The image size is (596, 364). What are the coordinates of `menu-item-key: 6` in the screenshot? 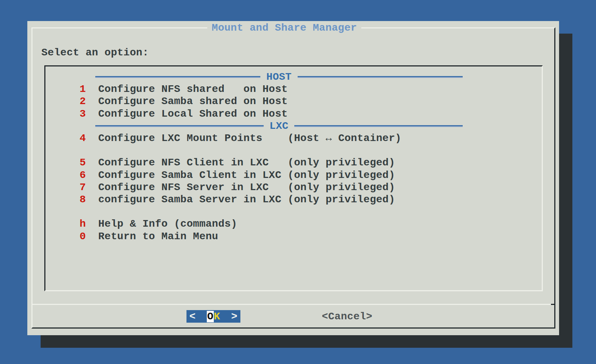 It's located at (83, 175).